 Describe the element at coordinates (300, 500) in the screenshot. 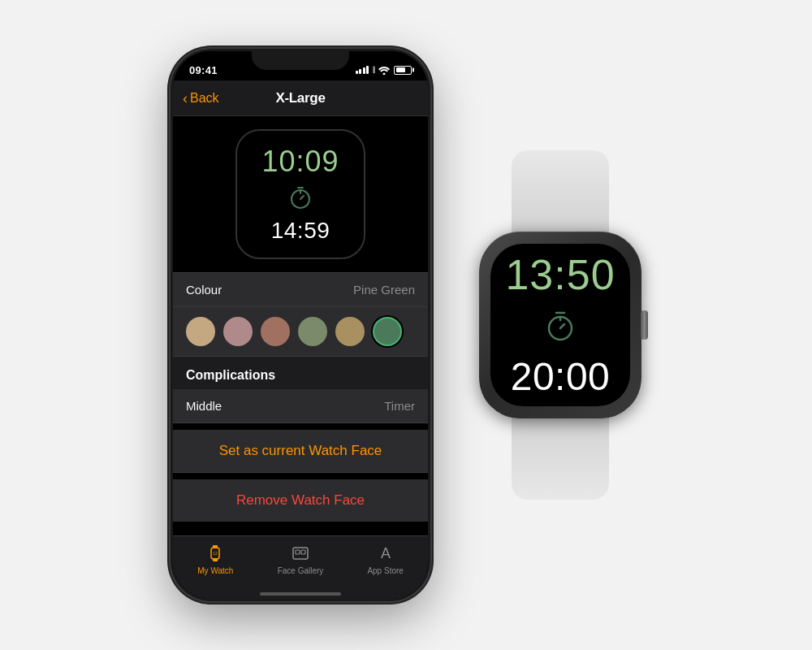

I see `remove-label: Remove Watch Face` at that location.